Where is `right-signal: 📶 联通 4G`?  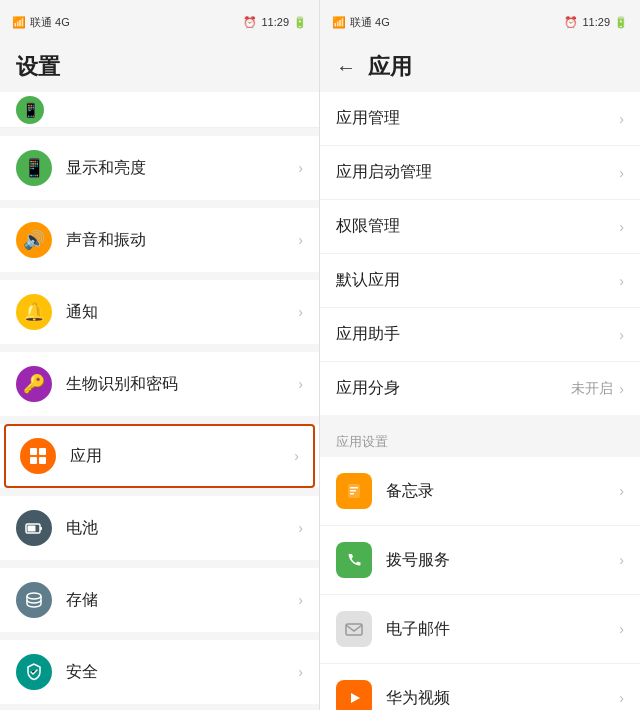
right-signal: 📶 联通 4G is located at coordinates (361, 22).